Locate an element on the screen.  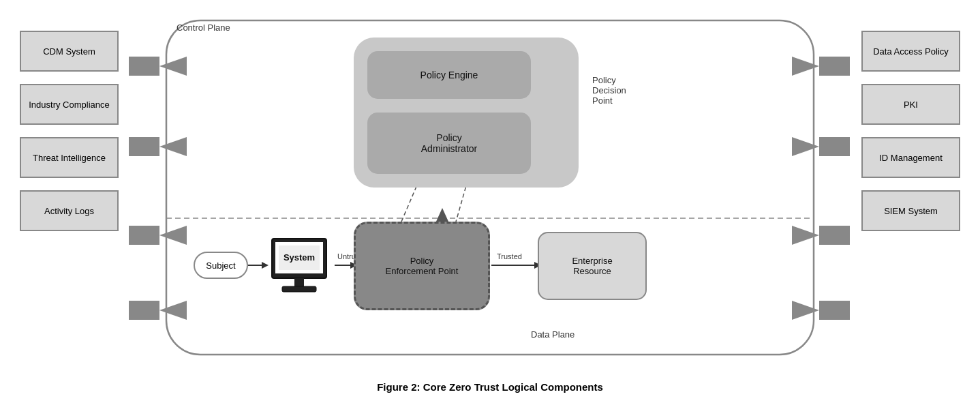
enterprise-resource-label: EnterpriseResource is located at coordinates (592, 266).